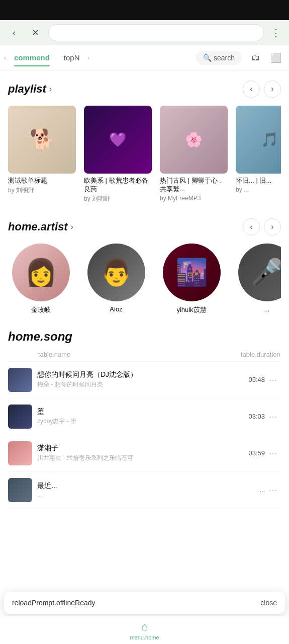 The width and height of the screenshot is (289, 644). What do you see at coordinates (41, 310) in the screenshot?
I see `artist-name-1: 金玫岐` at bounding box center [41, 310].